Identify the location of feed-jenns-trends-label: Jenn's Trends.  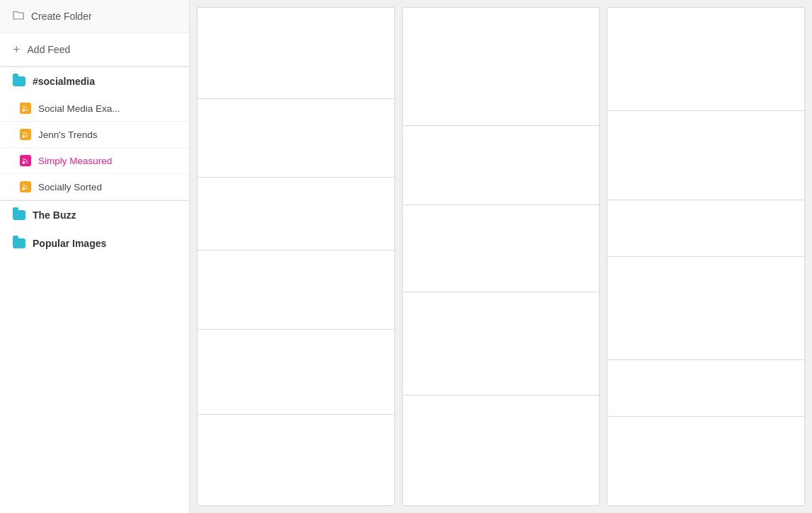
(68, 134).